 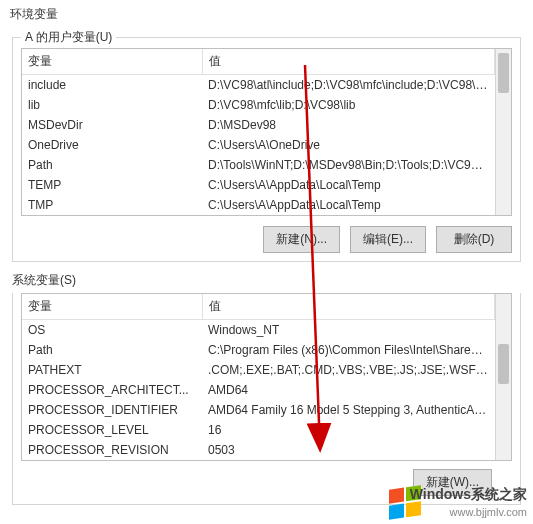 What do you see at coordinates (503, 377) in the screenshot?
I see `system-vars-scrollbar` at bounding box center [503, 377].